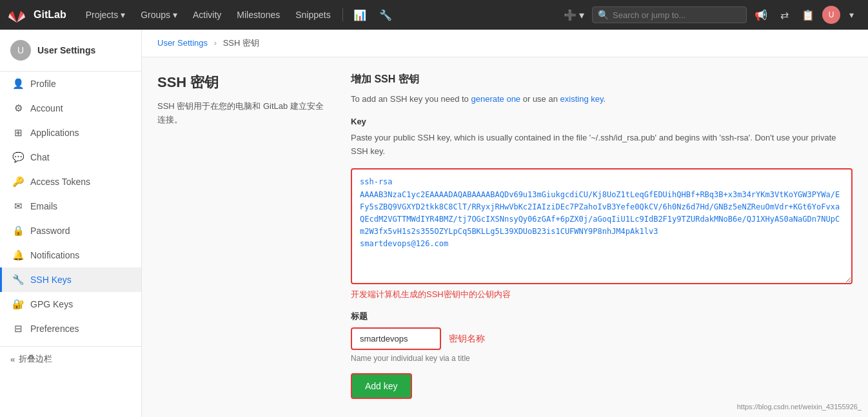 The width and height of the screenshot is (868, 417). I want to click on sidebar-item-applications: ⊞ Applications, so click(71, 133).